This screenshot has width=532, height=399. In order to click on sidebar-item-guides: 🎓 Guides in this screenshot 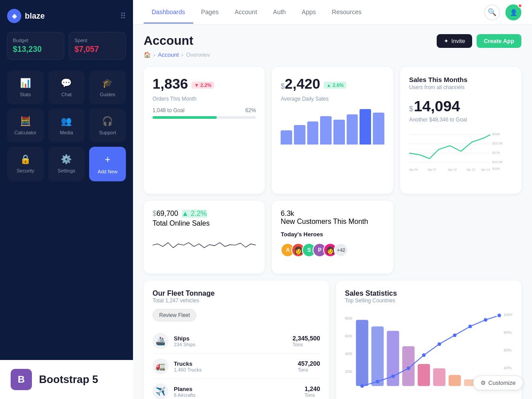, I will do `click(107, 87)`.